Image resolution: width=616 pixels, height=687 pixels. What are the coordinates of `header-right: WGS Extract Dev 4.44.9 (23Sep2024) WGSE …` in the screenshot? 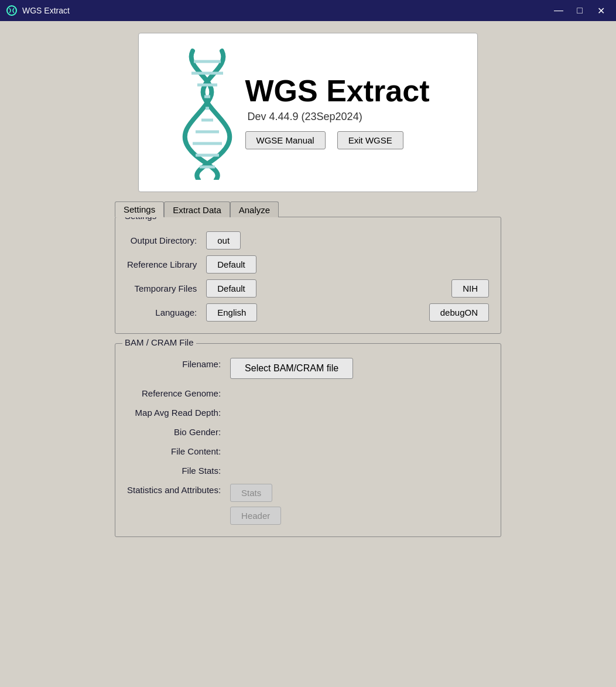 It's located at (337, 112).